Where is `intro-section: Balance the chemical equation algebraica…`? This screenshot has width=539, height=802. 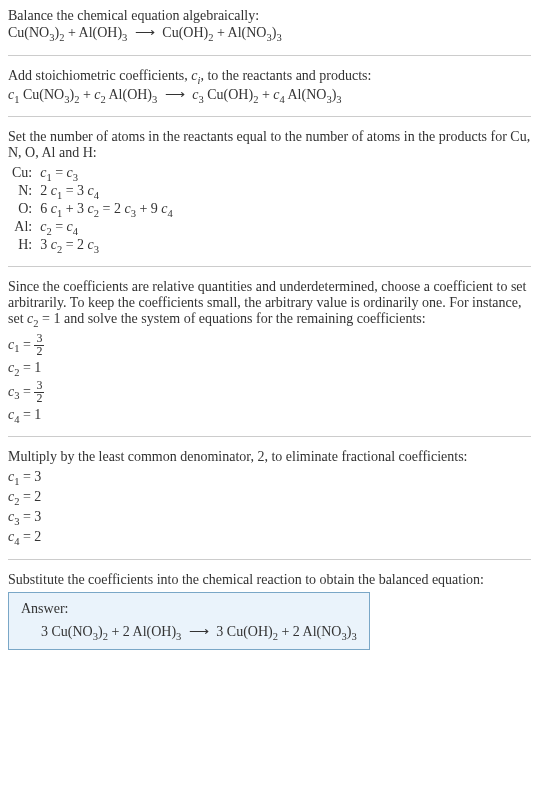
intro-section: Balance the chemical equation algebraica… is located at coordinates (270, 26).